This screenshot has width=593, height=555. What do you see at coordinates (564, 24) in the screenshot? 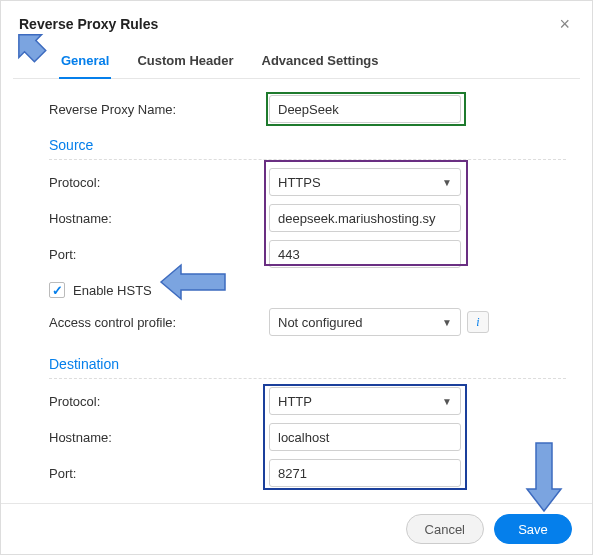
I see `close-icon: ×` at bounding box center [564, 24].